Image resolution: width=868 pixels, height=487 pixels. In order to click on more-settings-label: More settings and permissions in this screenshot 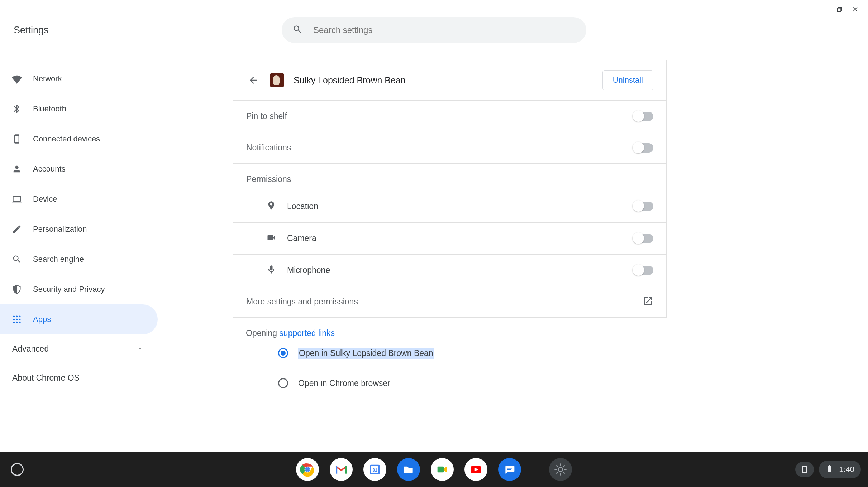, I will do `click(302, 302)`.